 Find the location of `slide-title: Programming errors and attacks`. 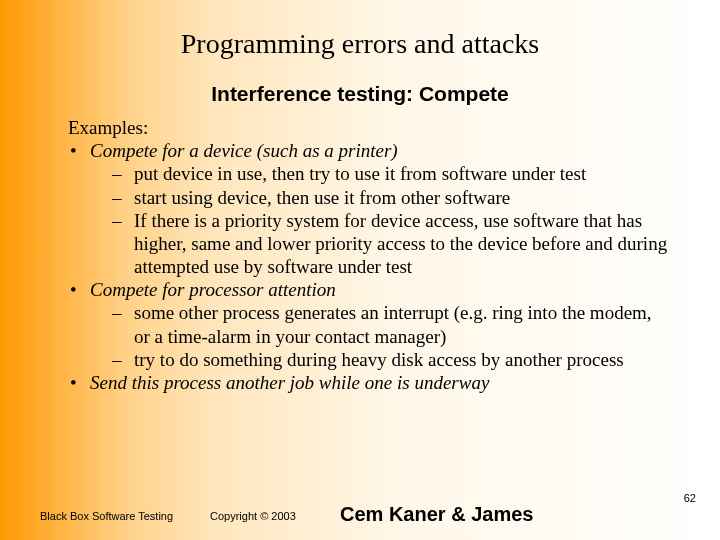

slide-title: Programming errors and attacks is located at coordinates (360, 30).